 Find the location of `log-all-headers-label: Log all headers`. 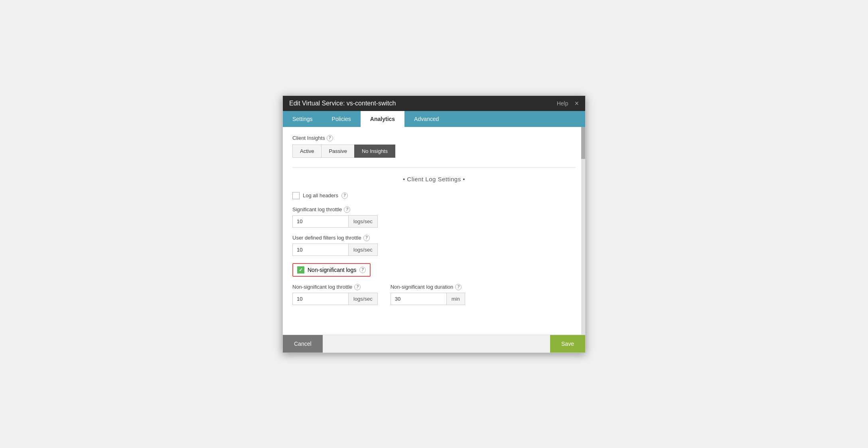

log-all-headers-label: Log all headers is located at coordinates (321, 196).